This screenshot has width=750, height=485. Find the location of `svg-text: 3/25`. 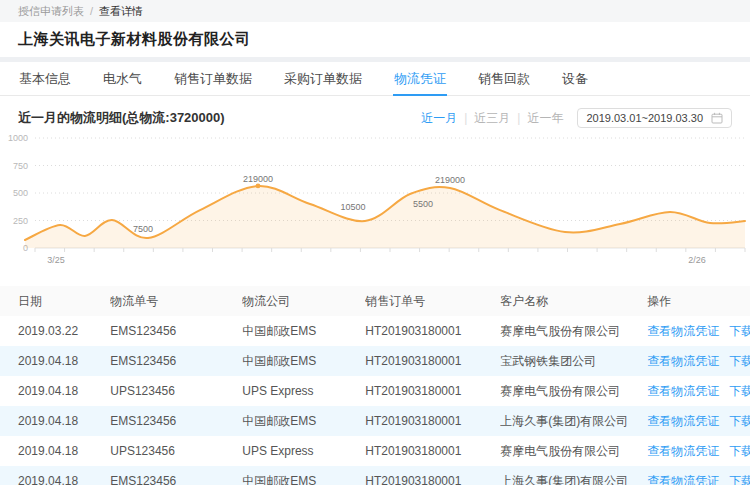

svg-text: 3/25 is located at coordinates (56, 260).